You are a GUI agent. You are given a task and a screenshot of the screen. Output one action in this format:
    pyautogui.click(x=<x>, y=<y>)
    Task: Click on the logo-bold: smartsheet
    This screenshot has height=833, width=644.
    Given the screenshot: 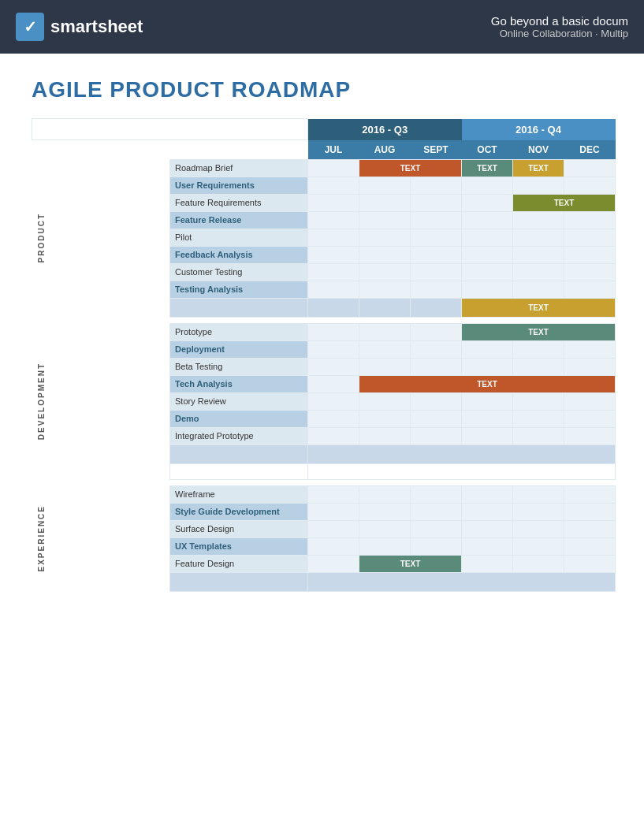 What is the action you would take?
    pyautogui.click(x=96, y=27)
    